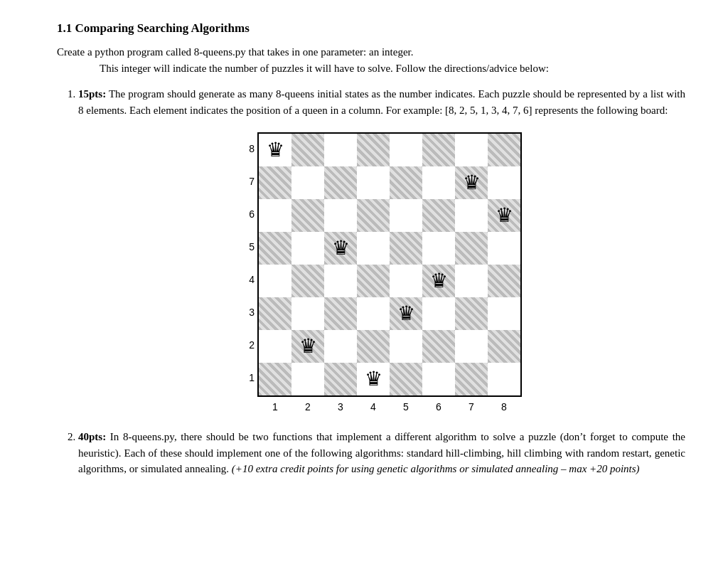 Image resolution: width=728 pixels, height=569 pixels. Describe the element at coordinates (373, 407) in the screenshot. I see `col-label: 4` at that location.